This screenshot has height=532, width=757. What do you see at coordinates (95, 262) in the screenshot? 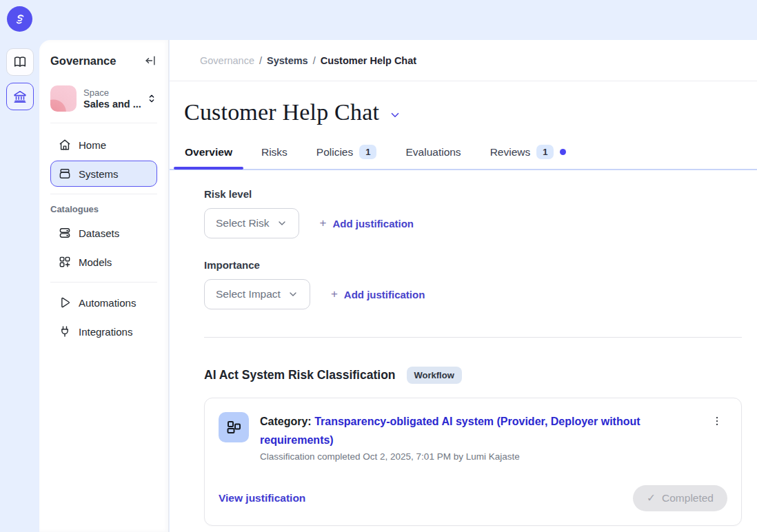
I see `sidebar-item-label: Models` at bounding box center [95, 262].